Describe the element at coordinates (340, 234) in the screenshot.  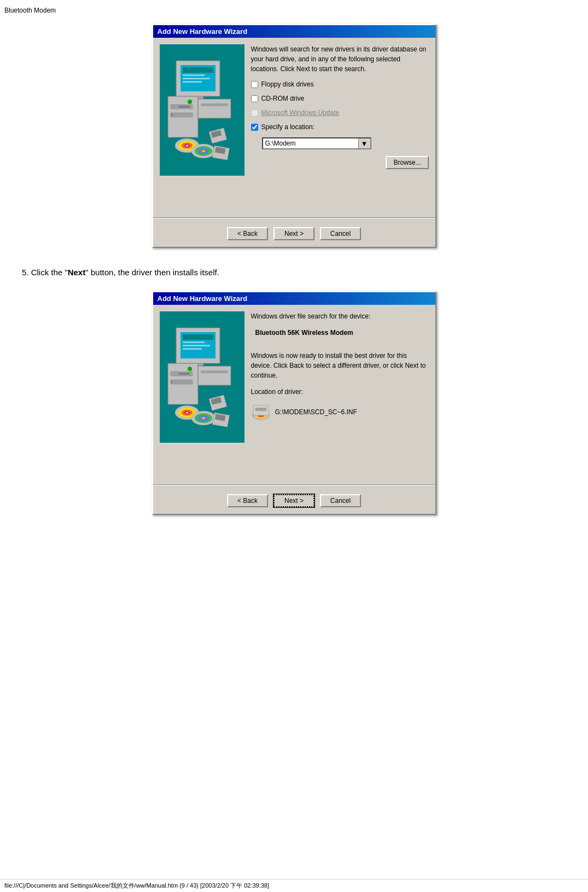
I see `dialog1-cancel-button: Cancel` at that location.